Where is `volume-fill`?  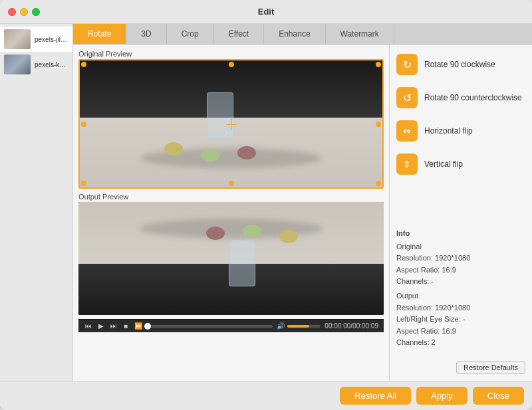 volume-fill is located at coordinates (298, 326).